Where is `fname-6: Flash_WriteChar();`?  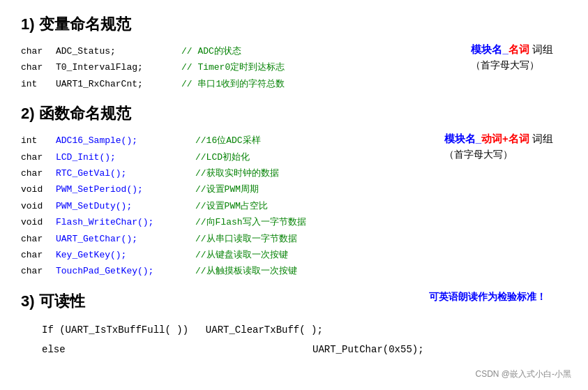 fname-6: Flash_WriteChar(); is located at coordinates (126, 222).